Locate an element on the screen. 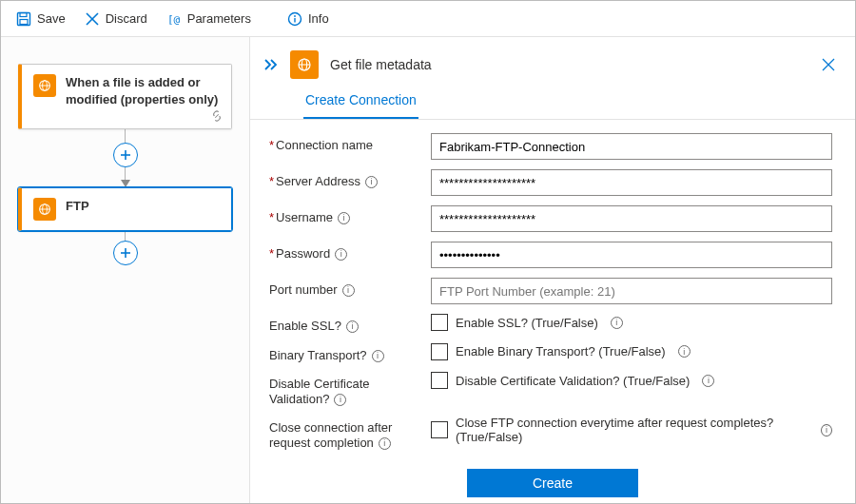  password-label: *Passwordi is located at coordinates (350, 251).